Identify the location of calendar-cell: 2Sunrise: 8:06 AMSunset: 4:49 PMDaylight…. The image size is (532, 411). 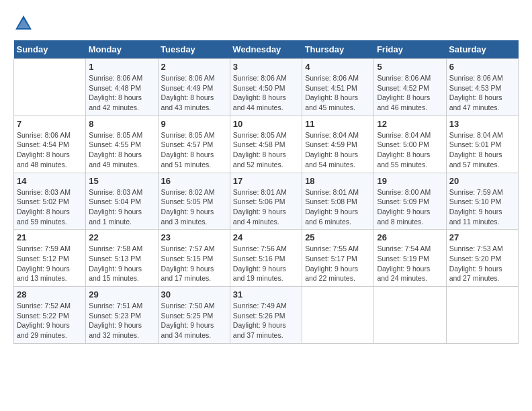
(193, 87).